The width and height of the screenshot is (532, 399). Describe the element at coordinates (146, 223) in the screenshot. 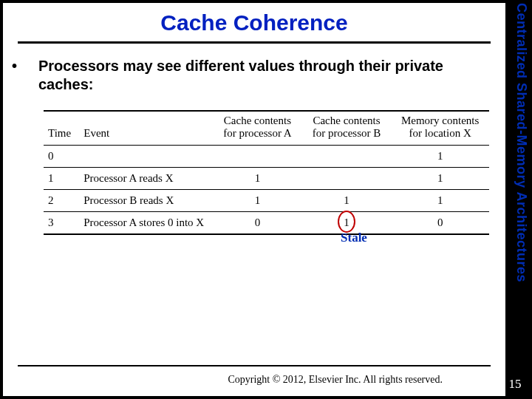

I see `cell-event: Processor A stores 0 into X` at that location.